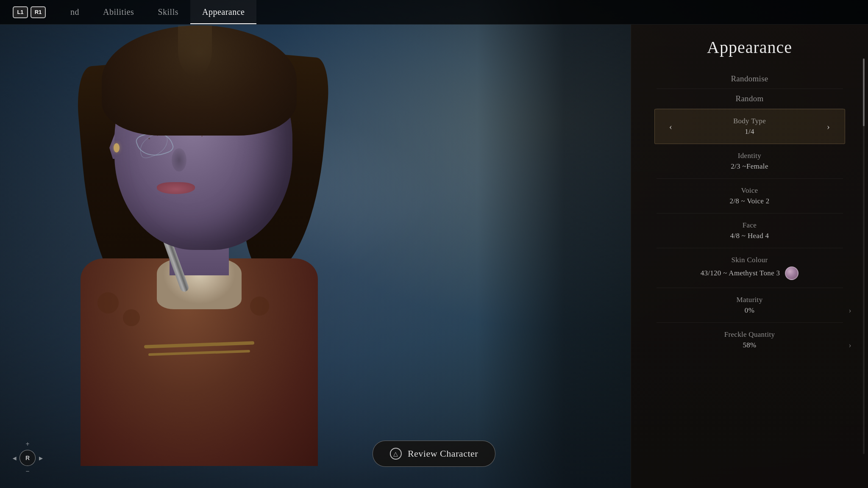  I want to click on l1-button: L1, so click(20, 12).